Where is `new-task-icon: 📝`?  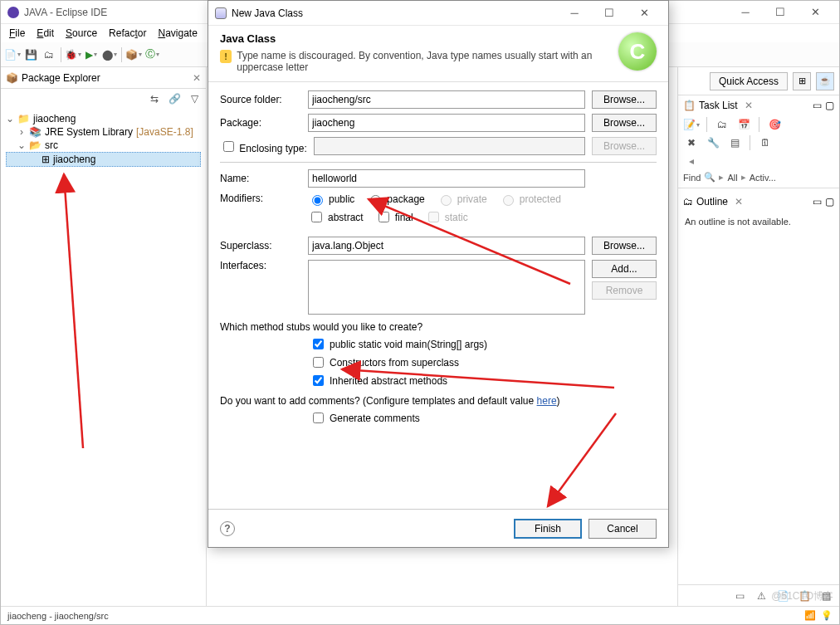
new-task-icon: 📝 is located at coordinates (691, 125).